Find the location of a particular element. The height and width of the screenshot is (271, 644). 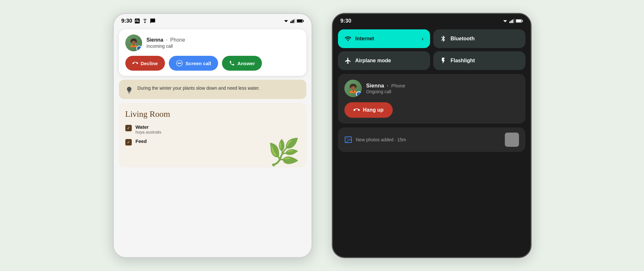

flashlight-label: Flashlight is located at coordinates (463, 61).